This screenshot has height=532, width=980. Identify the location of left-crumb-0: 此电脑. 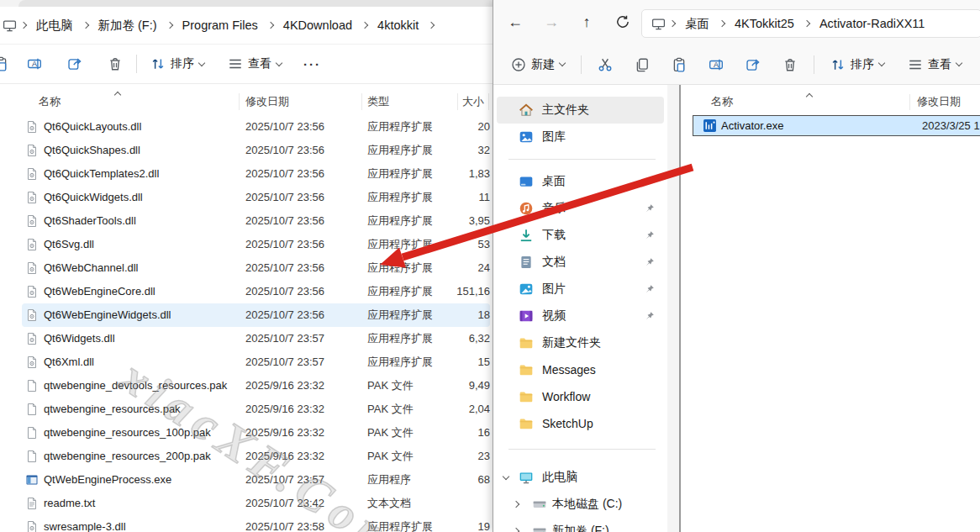
(55, 25).